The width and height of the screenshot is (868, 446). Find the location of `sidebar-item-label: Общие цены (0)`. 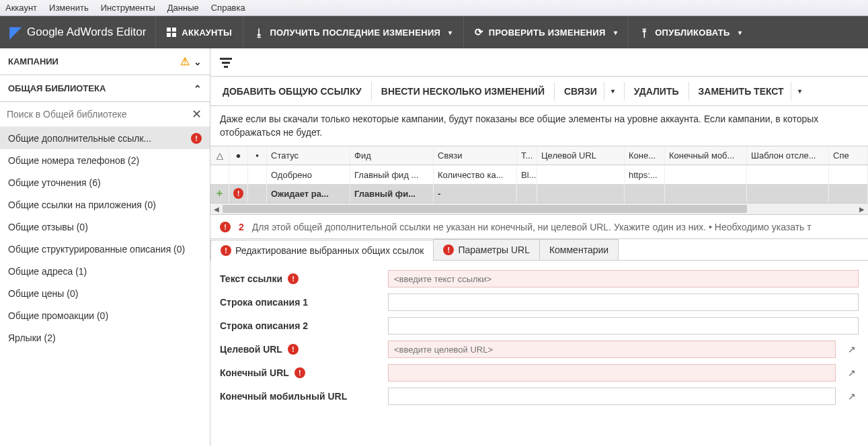

sidebar-item-label: Общие цены (0) is located at coordinates (43, 294).